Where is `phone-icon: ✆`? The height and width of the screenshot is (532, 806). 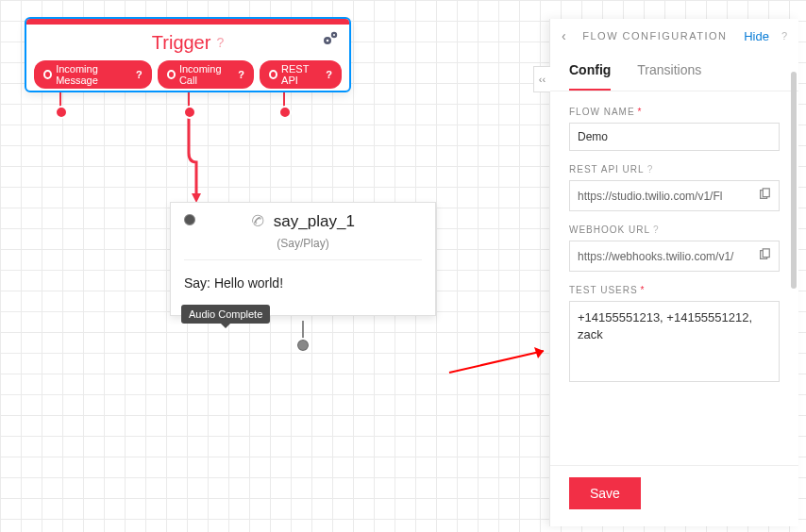 phone-icon: ✆ is located at coordinates (257, 221).